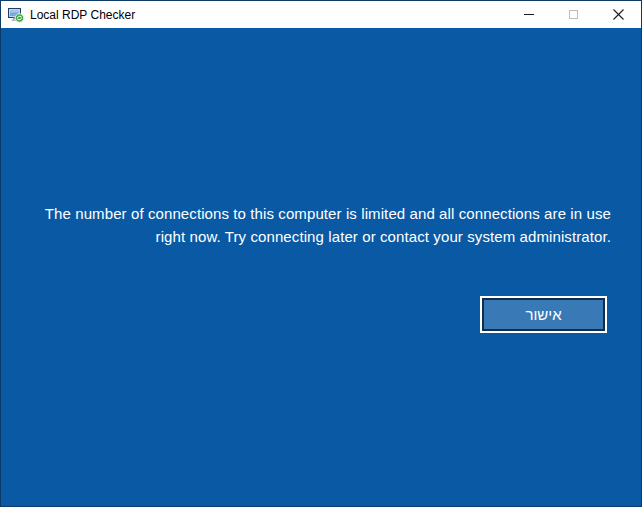  What do you see at coordinates (268, 14) in the screenshot?
I see `window-title: Local RDP Checker` at bounding box center [268, 14].